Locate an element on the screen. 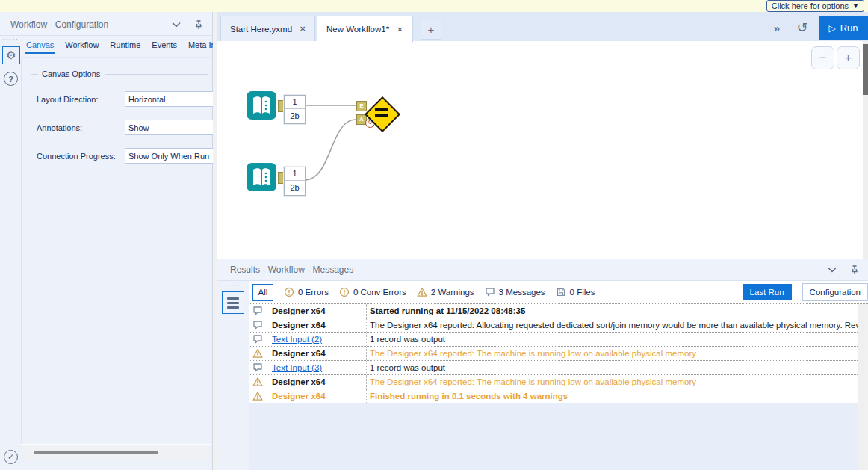 The width and height of the screenshot is (868, 470). error-circle-icon is located at coordinates (289, 292).